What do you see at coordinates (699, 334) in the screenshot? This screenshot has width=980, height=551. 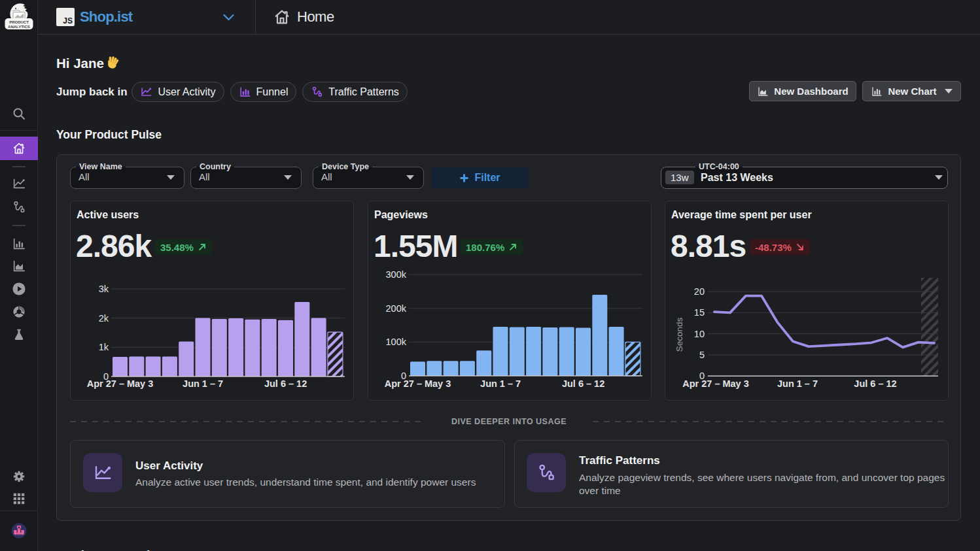 I see `svg-text: 10` at bounding box center [699, 334].